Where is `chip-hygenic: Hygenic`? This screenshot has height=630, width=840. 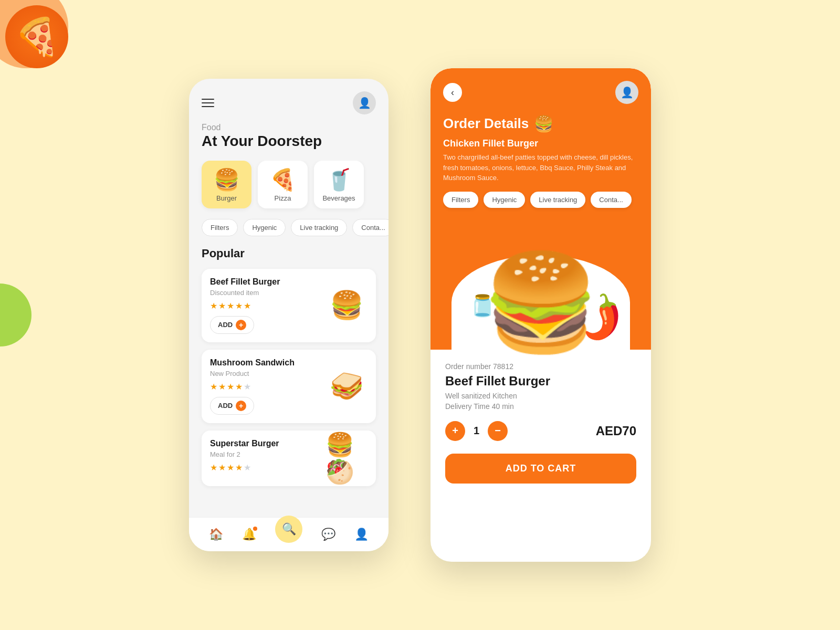 chip-hygenic: Hygenic is located at coordinates (265, 228).